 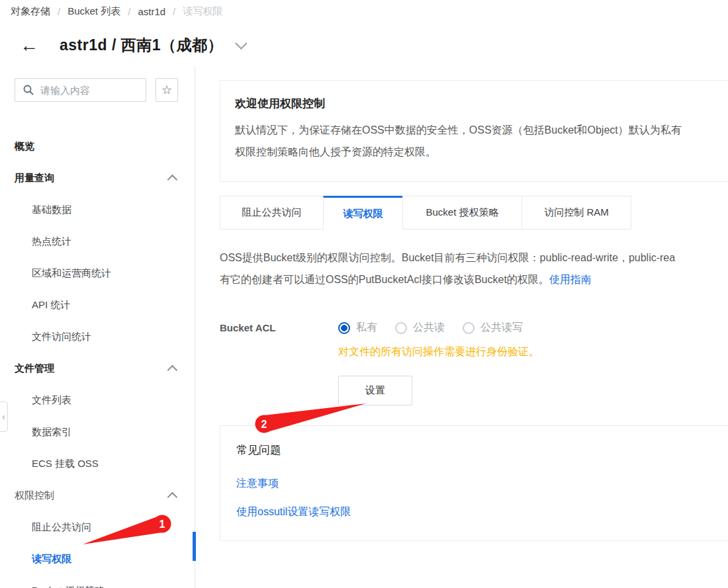 I want to click on faq-card: 常见问题 注意事项 使用ossutil设置读写权限, so click(x=474, y=483).